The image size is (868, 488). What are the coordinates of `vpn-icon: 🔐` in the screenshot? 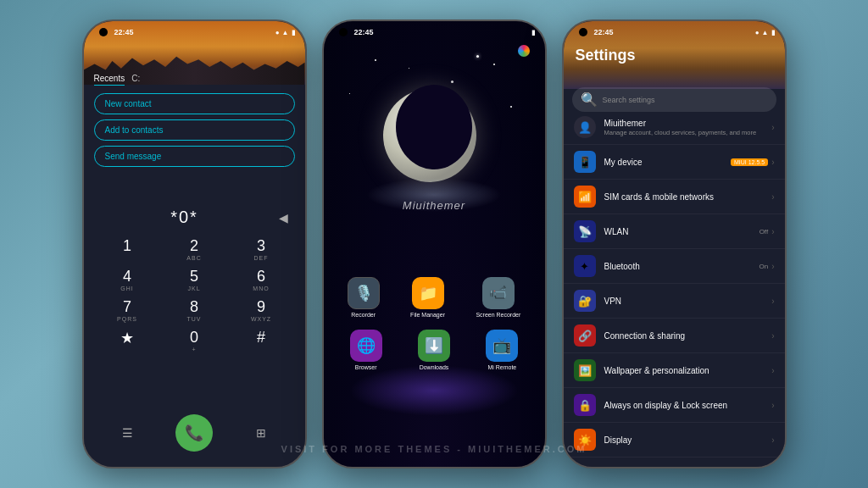 It's located at (585, 301).